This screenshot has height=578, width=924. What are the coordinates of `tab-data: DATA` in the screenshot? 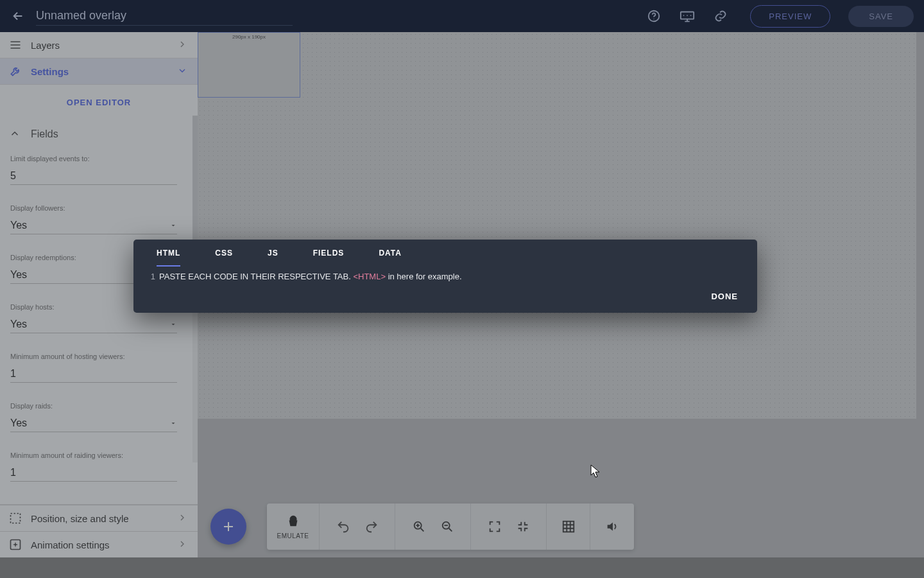 It's located at (390, 258).